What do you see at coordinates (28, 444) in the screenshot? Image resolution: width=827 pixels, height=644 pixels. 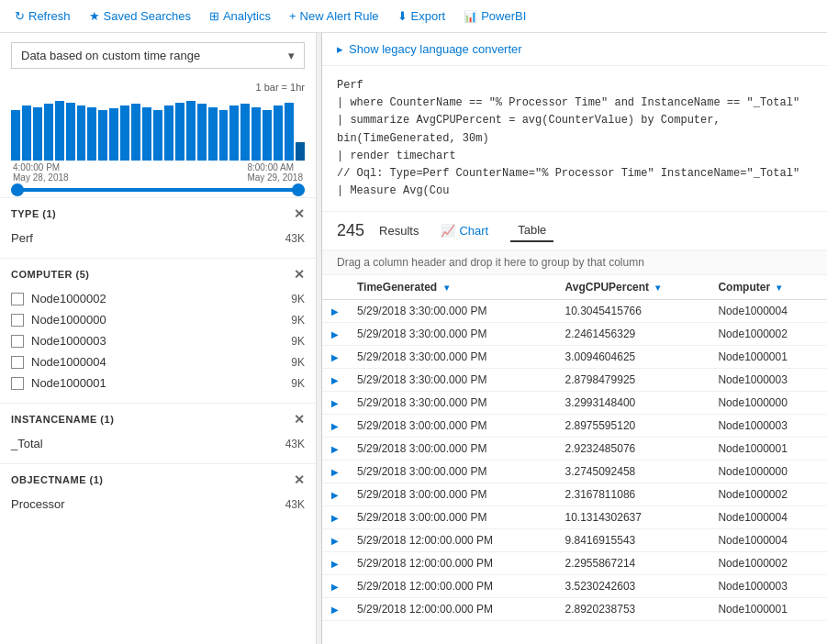 I see `filter-row-left: _Total` at bounding box center [28, 444].